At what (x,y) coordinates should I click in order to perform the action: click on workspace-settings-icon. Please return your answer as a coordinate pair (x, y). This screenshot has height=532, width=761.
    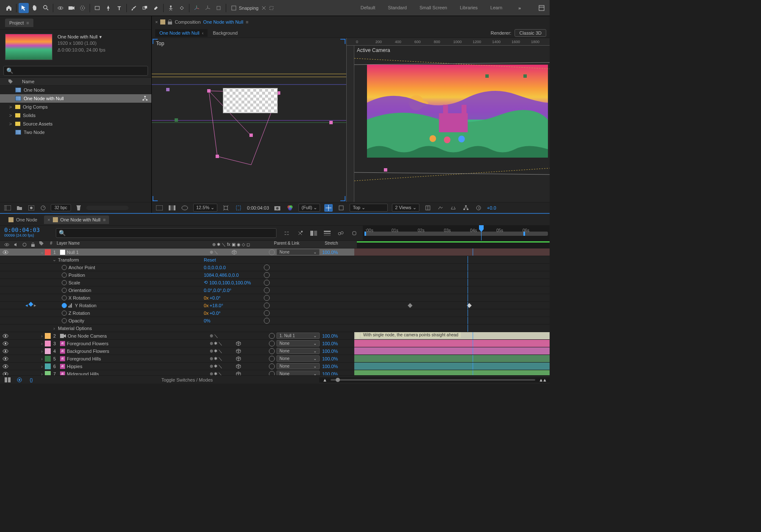
    Looking at the image, I should click on (542, 8).